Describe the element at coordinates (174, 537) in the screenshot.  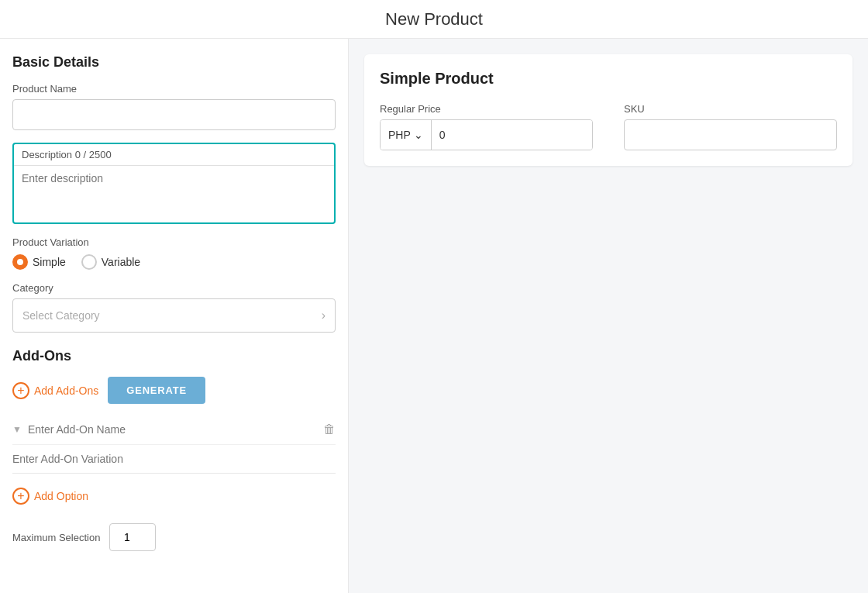
I see `max-selection-row: Maximum Selection` at that location.